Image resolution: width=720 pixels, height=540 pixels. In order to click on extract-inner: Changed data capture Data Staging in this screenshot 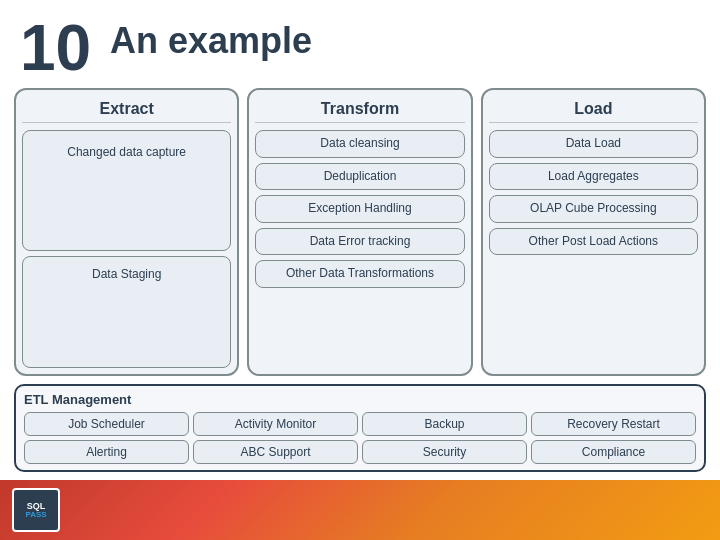, I will do `click(126, 249)`.